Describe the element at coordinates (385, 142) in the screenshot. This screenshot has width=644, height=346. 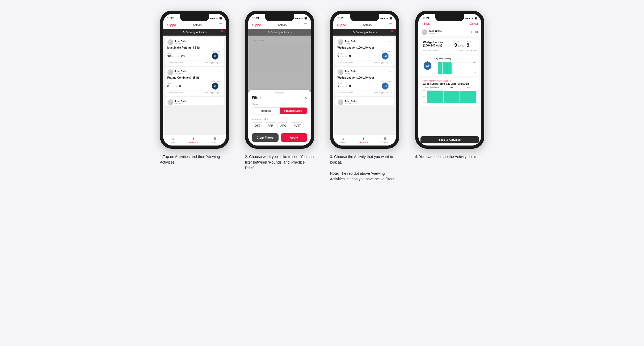
I see `tab-capture-label-3: Capture` at that location.